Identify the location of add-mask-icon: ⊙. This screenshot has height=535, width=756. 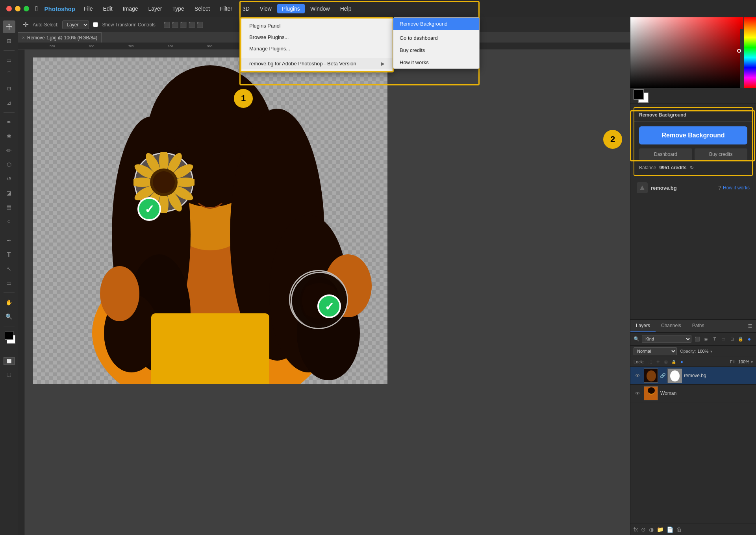
(643, 529).